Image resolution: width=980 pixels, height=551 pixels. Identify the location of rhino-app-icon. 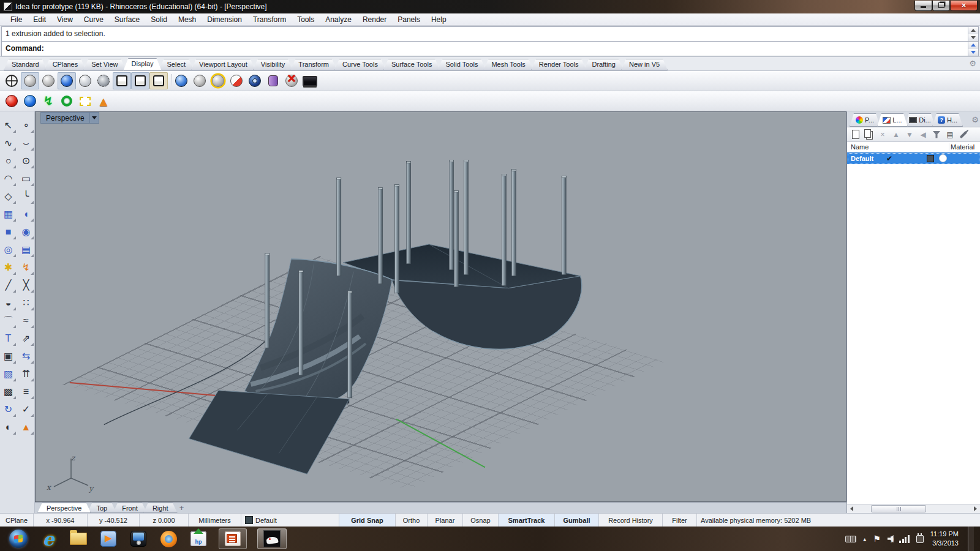
(8, 7).